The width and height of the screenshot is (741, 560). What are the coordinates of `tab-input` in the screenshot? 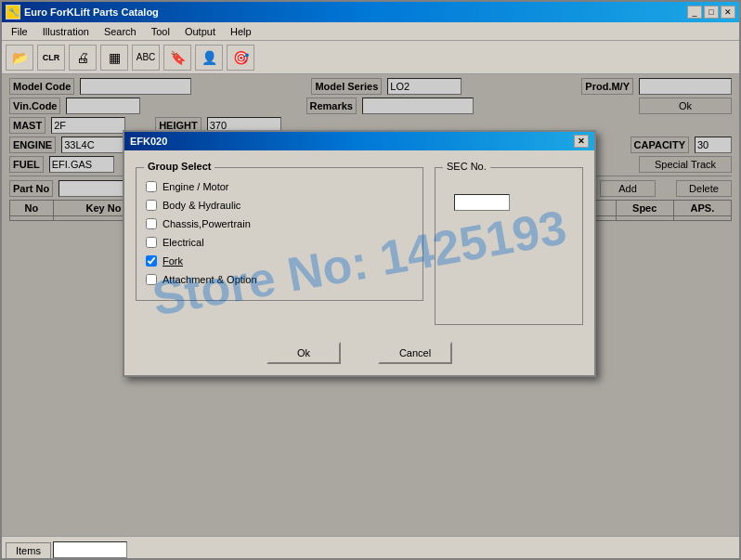 It's located at (90, 550).